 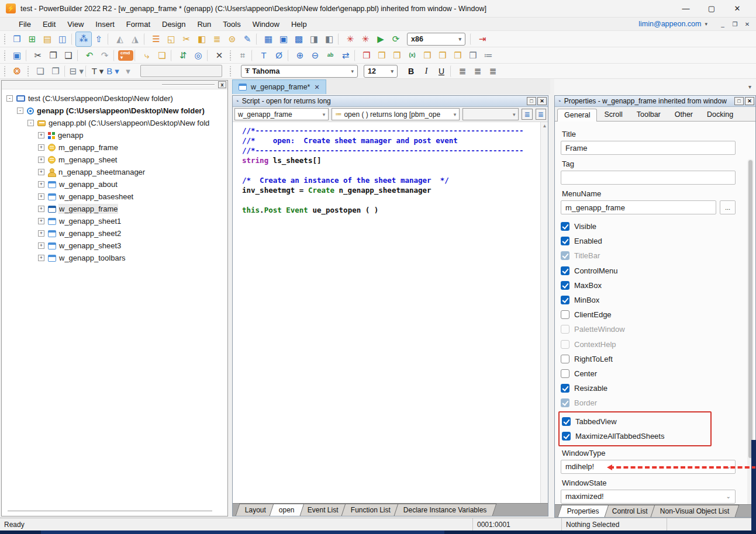 I want to click on swap-panes-icon: ⇄, so click(x=346, y=56).